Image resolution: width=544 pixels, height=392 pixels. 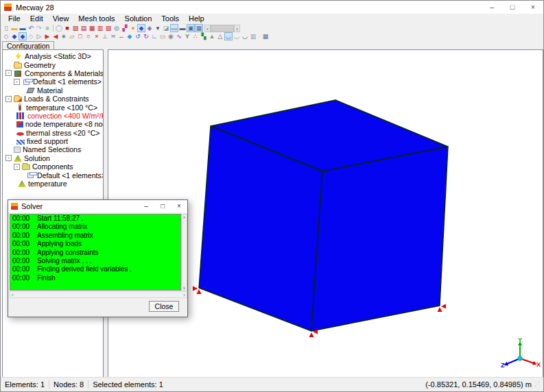 I want to click on tree-item-named-selections: Named Selections, so click(x=53, y=149).